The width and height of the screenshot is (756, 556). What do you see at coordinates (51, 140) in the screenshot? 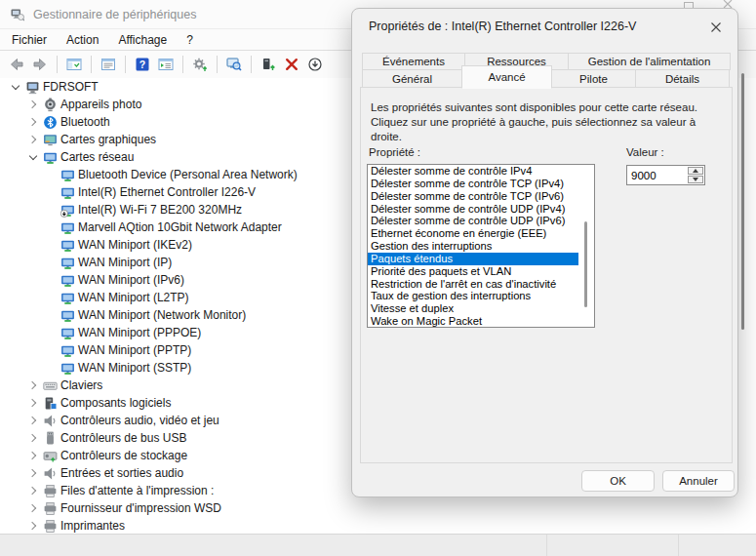
I see `display-icon` at bounding box center [51, 140].